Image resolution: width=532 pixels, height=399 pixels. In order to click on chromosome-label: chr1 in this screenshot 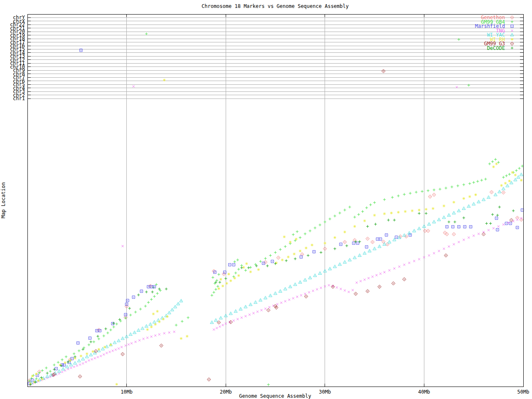, I will do `click(19, 99)`.